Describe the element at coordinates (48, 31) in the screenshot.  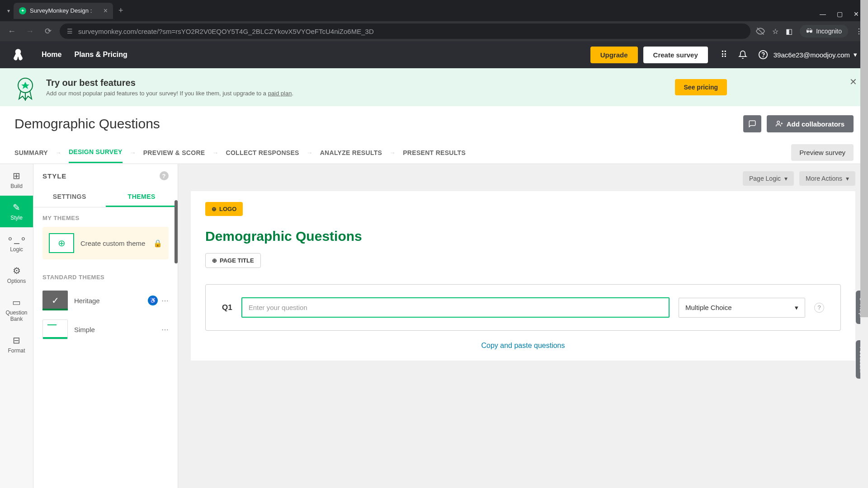
I see `reload-button: ⟳` at that location.